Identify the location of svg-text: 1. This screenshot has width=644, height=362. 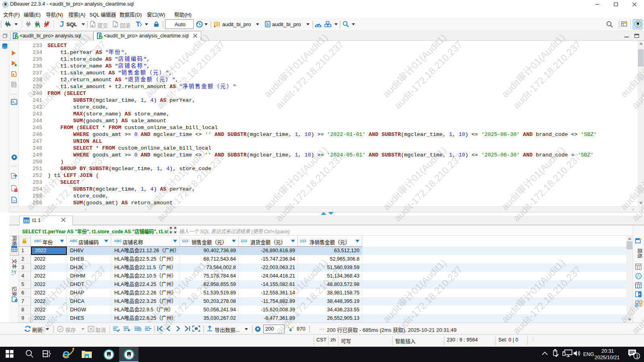
(638, 356).